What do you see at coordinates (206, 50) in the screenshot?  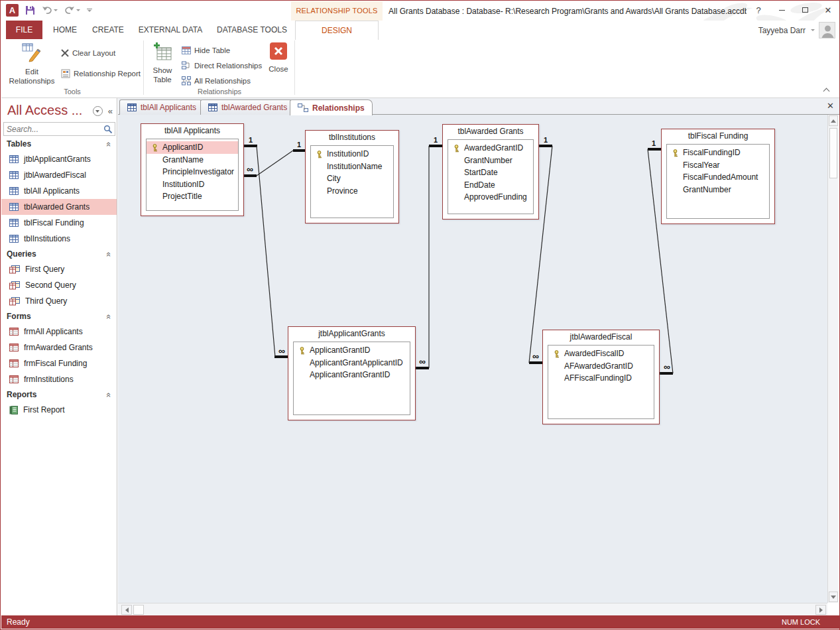 I see `hide-table-button: Hide Table` at bounding box center [206, 50].